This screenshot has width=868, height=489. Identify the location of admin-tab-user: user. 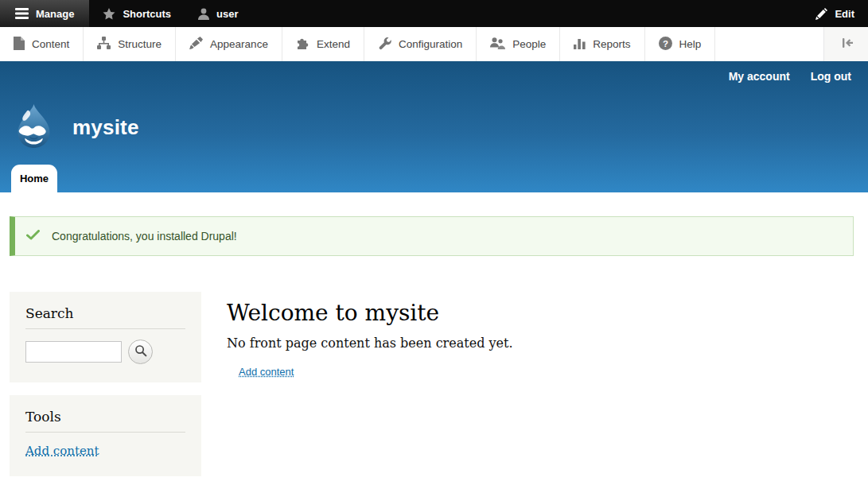
(218, 14).